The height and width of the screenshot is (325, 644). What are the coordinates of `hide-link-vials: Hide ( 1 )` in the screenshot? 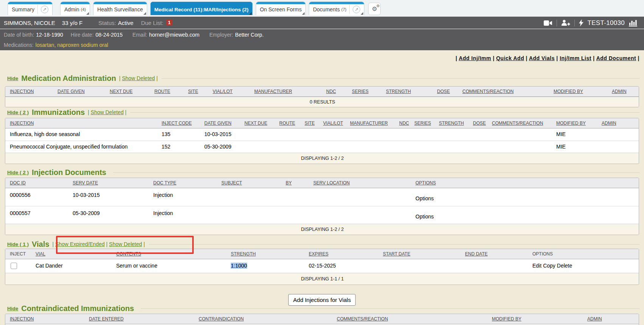 It's located at (18, 244).